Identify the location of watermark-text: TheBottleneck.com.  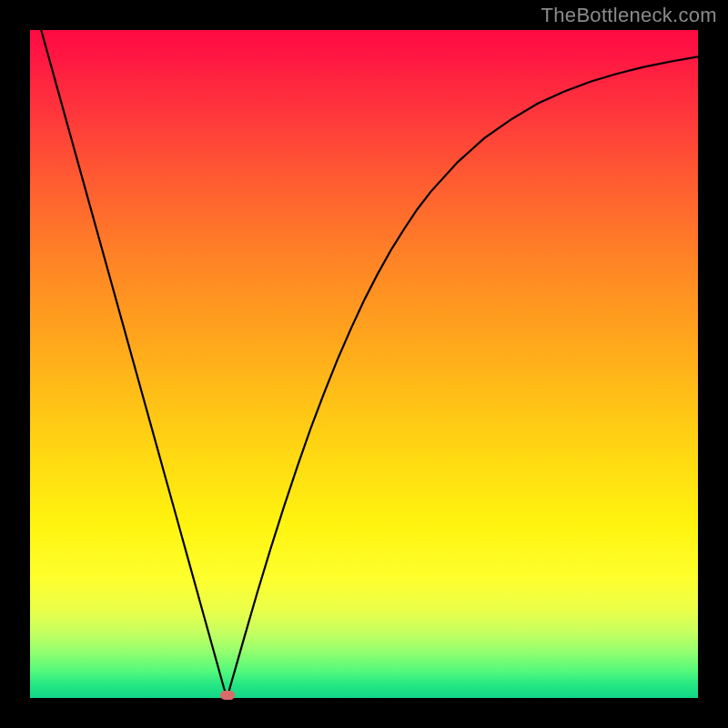
(630, 15).